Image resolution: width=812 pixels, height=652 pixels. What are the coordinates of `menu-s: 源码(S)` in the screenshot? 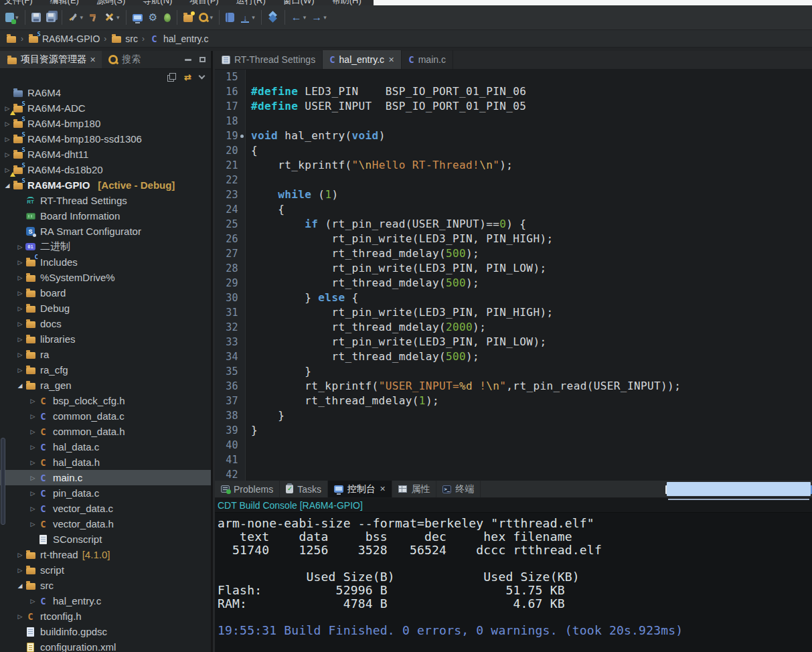 It's located at (111, 3).